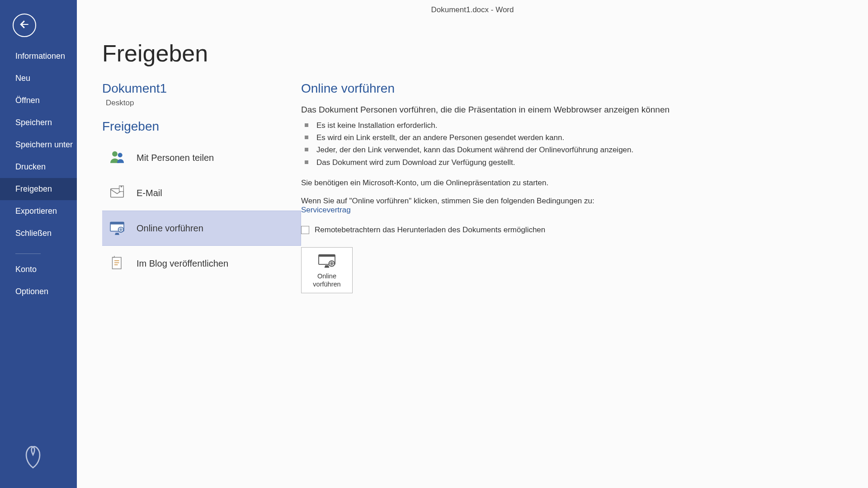  I want to click on checkbox-label: Remotebetrachtern das Herunterladen des …, so click(430, 230).